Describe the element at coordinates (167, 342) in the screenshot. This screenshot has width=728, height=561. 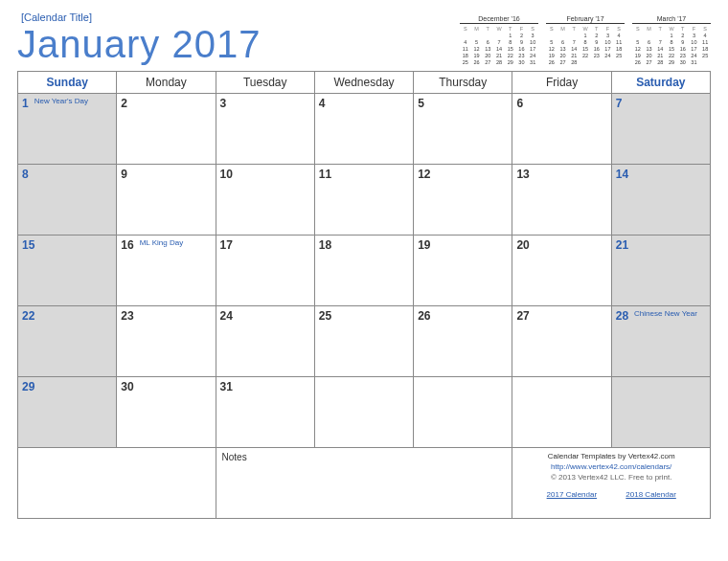
I see `day-cell: 23` at that location.